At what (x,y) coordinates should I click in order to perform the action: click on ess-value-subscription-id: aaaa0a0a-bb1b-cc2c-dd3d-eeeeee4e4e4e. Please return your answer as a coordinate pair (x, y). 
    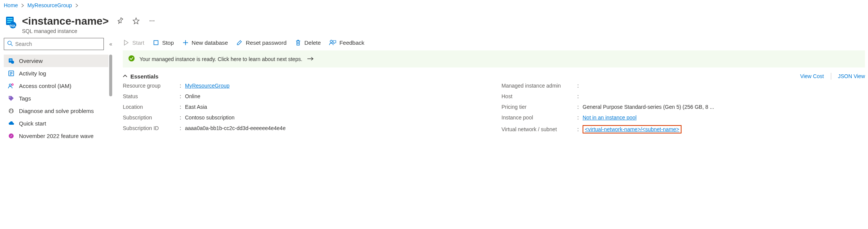
    Looking at the image, I should click on (235, 128).